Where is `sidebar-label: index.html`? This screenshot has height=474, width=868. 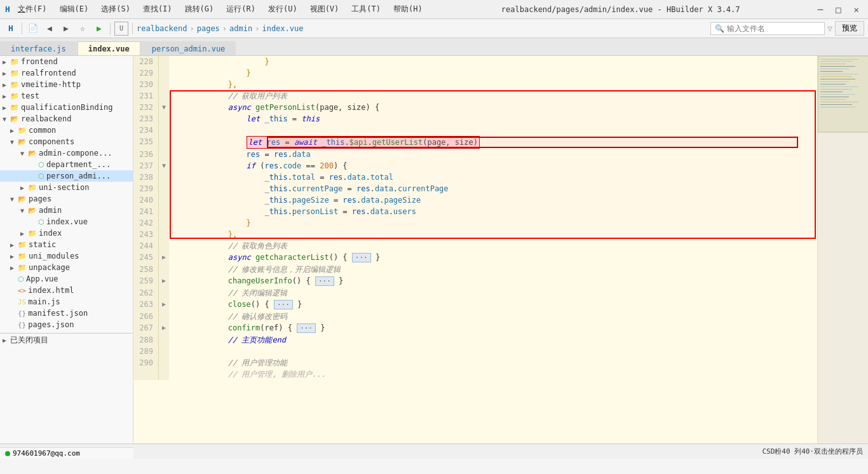
sidebar-label: index.html is located at coordinates (51, 290).